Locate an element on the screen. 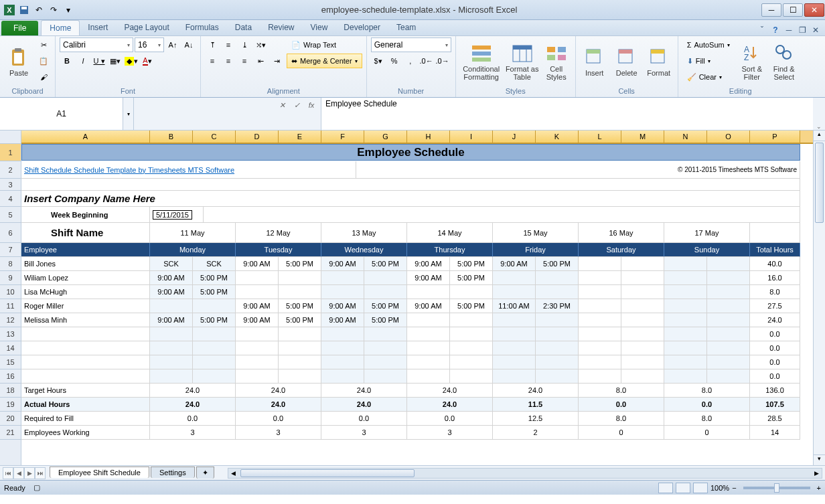 The image size is (825, 504). font-color-icon: A▾ is located at coordinates (147, 61).